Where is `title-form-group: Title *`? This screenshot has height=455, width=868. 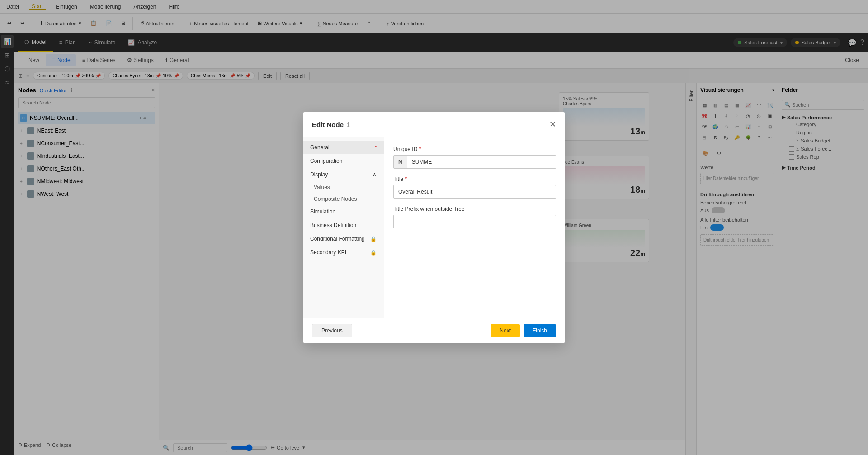 title-form-group: Title * is located at coordinates (475, 187).